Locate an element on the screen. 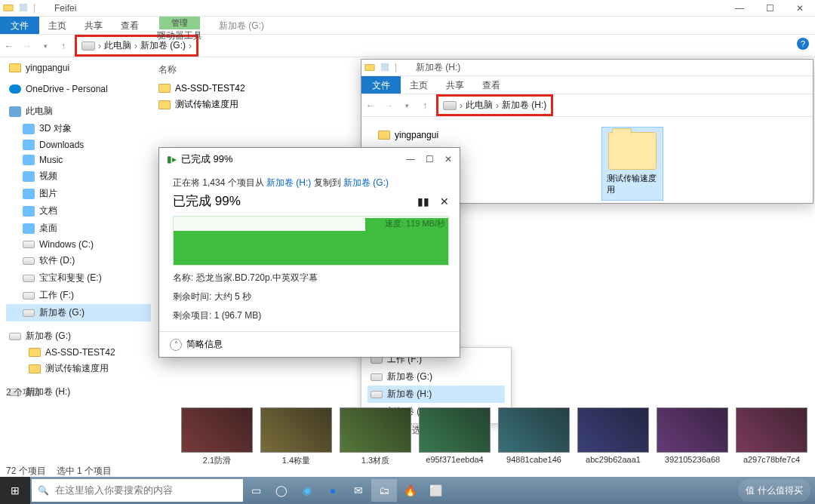 Image resolution: width=815 pixels, height=504 pixels. thumbnail-item: 1.4称量 is located at coordinates (296, 437).